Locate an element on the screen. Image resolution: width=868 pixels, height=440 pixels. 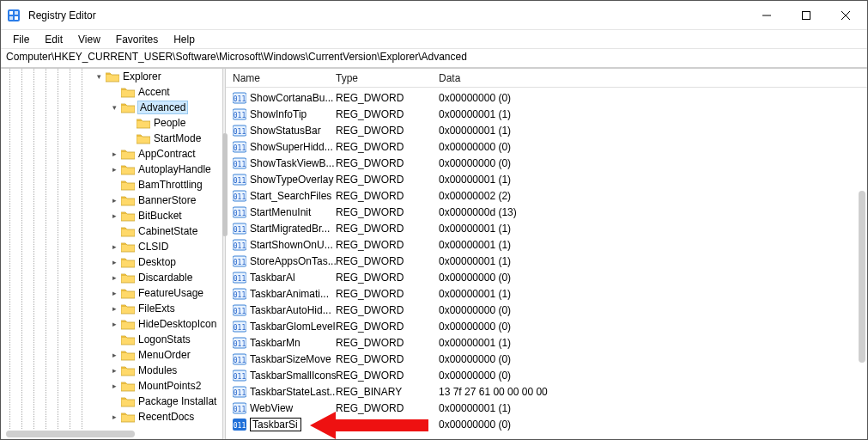
tree-node-bamthrottling: BamThrottling is located at coordinates (112, 185).